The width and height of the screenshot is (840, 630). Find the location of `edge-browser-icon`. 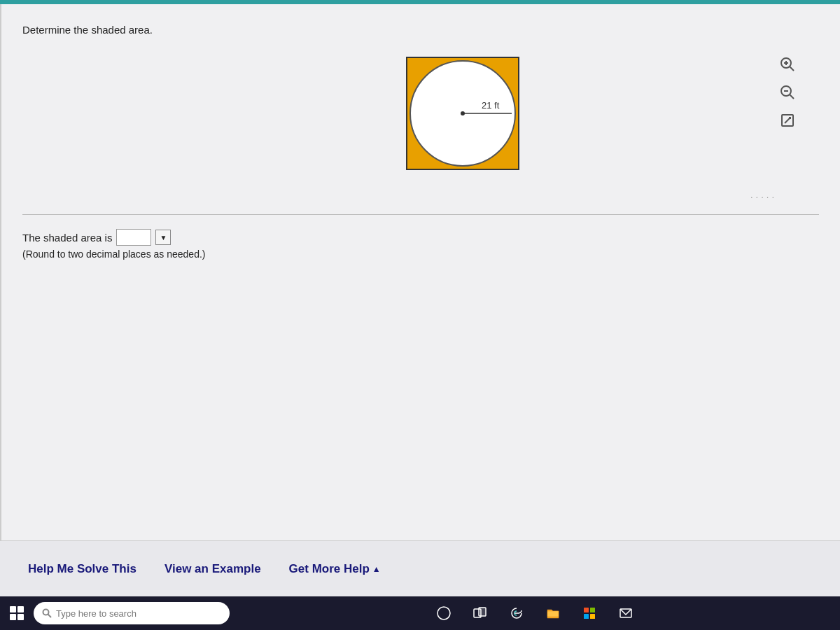

edge-browser-icon is located at coordinates (517, 613).